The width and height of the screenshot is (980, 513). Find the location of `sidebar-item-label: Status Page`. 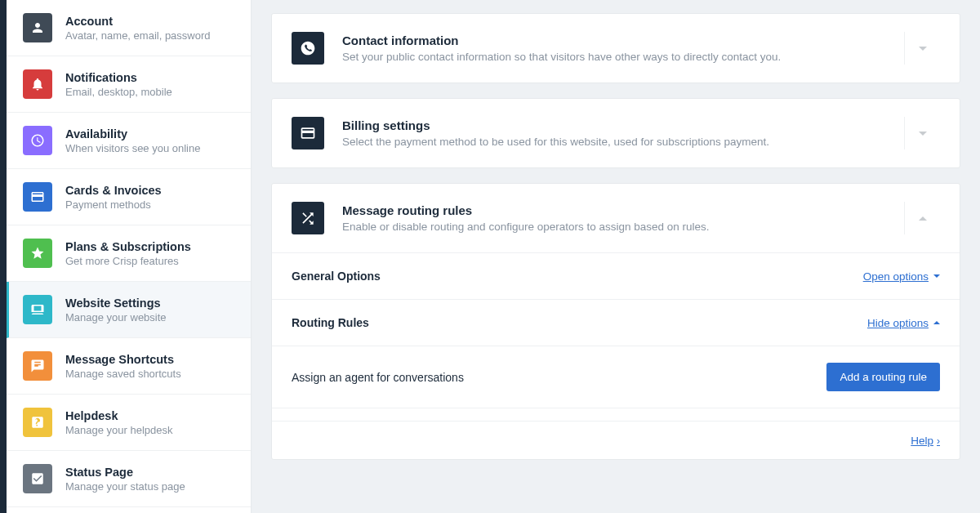

sidebar-item-label: Status Page is located at coordinates (126, 472).